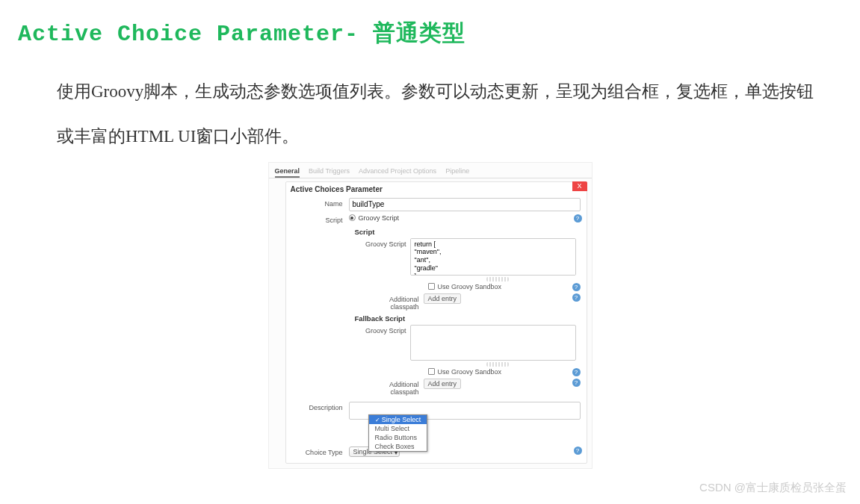  What do you see at coordinates (773, 488) in the screenshot?
I see `csdn-watermark: CSDN @富士康质检员张全蛋` at bounding box center [773, 488].